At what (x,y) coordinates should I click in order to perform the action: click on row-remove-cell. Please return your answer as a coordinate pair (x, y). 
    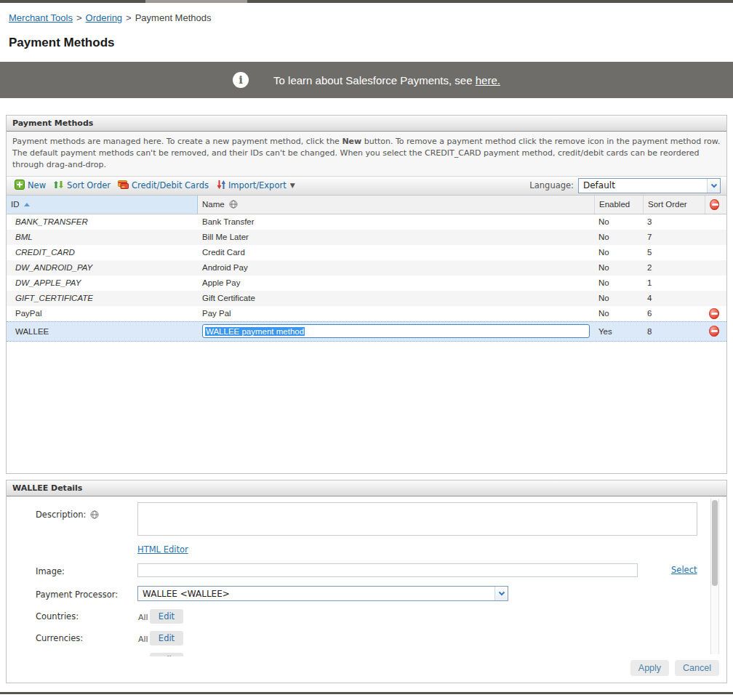
    Looking at the image, I should click on (714, 331).